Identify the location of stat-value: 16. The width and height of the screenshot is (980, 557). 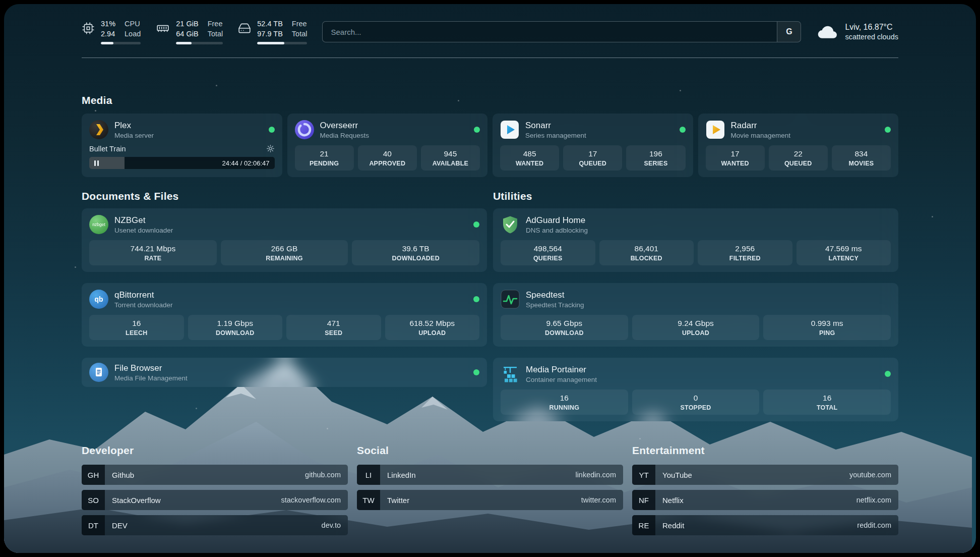
(565, 398).